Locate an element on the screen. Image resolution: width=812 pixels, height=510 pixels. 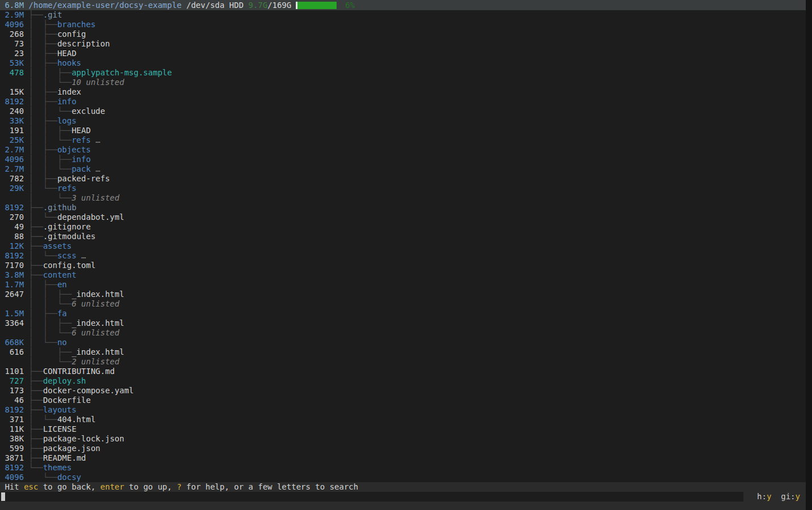
tree-row: │ └──2 unlisted is located at coordinates (403, 362).